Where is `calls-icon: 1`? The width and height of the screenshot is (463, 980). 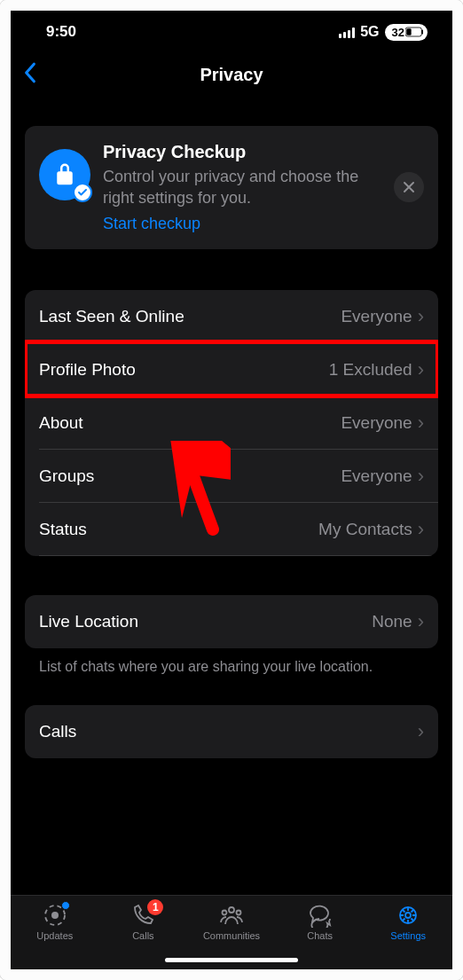 calls-icon: 1 is located at coordinates (143, 915).